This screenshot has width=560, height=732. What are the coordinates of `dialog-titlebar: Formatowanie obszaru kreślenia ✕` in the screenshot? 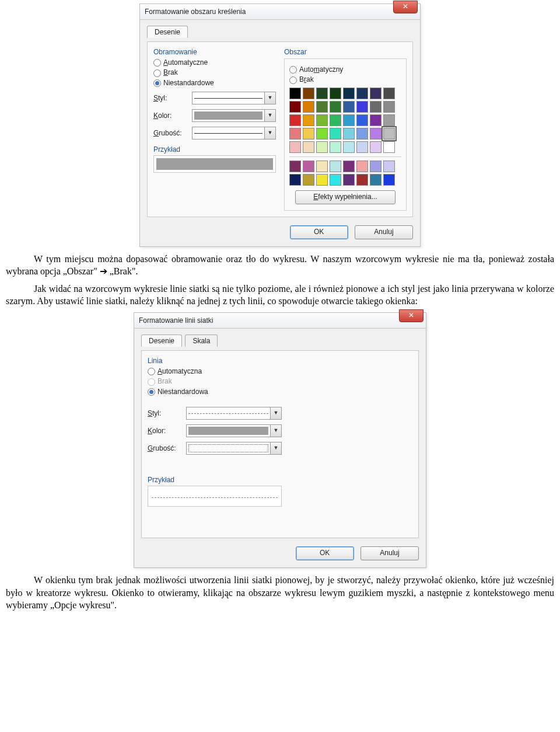 It's located at (280, 12).